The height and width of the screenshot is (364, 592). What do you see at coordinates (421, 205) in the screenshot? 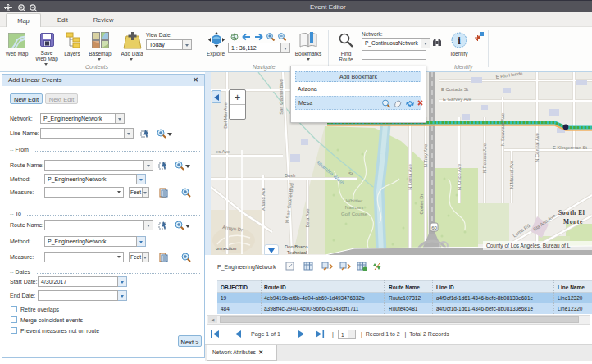
I see `svg-text: Cortez Dr` at bounding box center [421, 205].